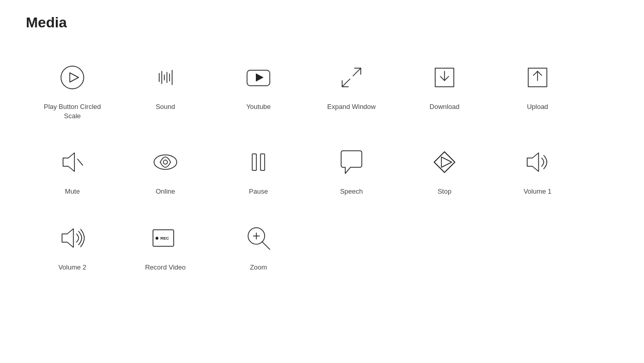 The image size is (644, 363). Describe the element at coordinates (258, 162) in the screenshot. I see `pause-icon` at that location.